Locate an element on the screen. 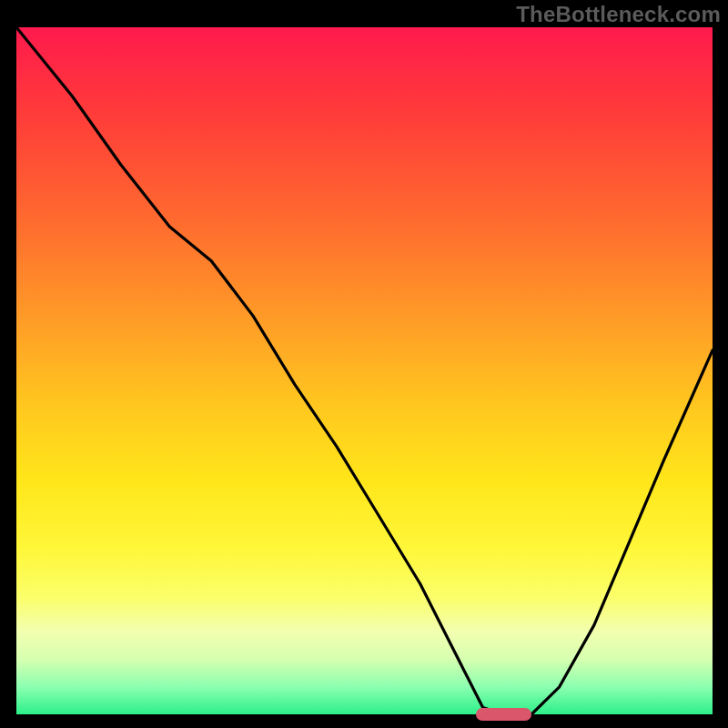 This screenshot has height=728, width=728. optimal-range-marker is located at coordinates (504, 714).